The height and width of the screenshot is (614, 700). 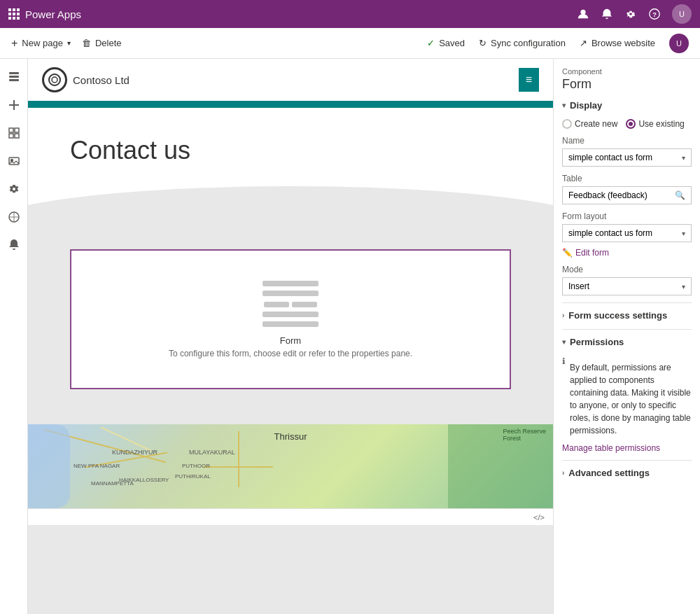 What do you see at coordinates (529, 80) in the screenshot?
I see `hamburger-button: ≡` at bounding box center [529, 80].